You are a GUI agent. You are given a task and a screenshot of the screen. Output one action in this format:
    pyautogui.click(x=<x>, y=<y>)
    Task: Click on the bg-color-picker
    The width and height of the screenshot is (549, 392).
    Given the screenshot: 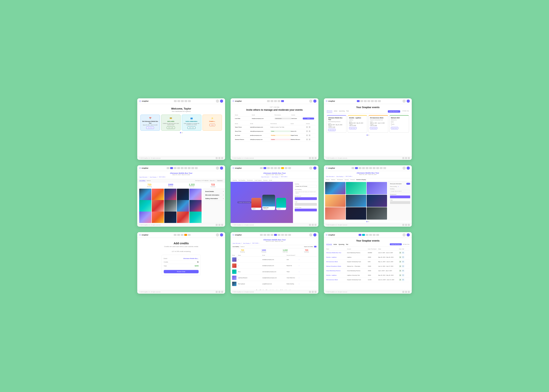 What is the action you would take?
    pyautogui.click(x=306, y=199)
    